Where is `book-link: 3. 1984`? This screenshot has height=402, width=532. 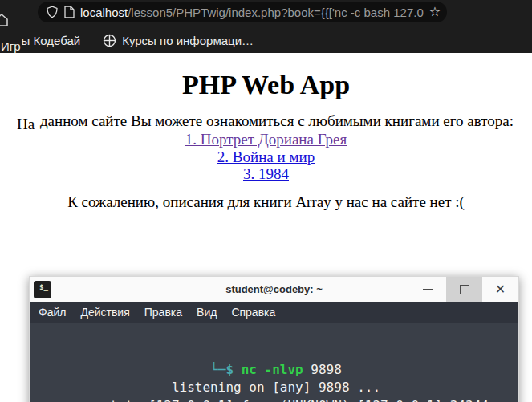
book-link: 3. 1984 is located at coordinates (266, 174).